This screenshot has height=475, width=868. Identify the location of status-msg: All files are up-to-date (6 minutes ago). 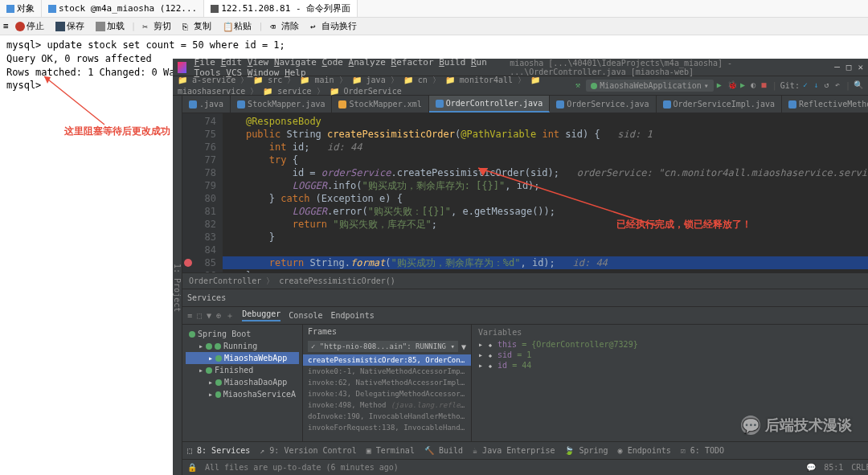
(302, 468).